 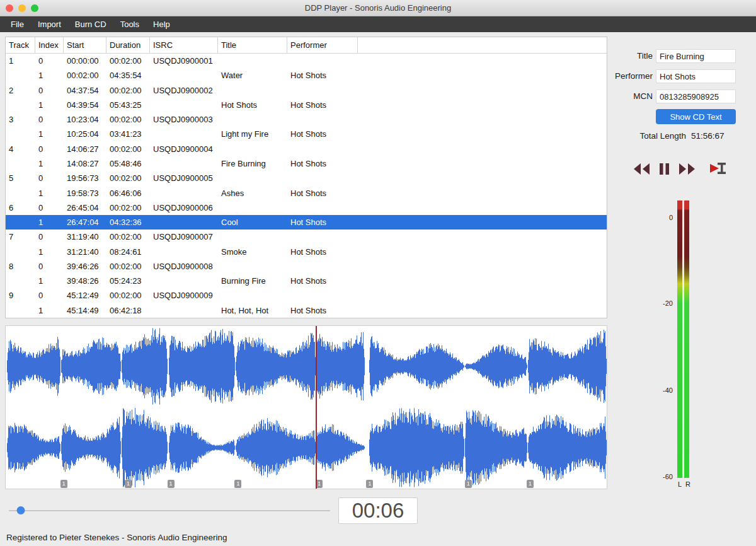 What do you see at coordinates (20, 45) in the screenshot?
I see `column-header-track: Track` at bounding box center [20, 45].